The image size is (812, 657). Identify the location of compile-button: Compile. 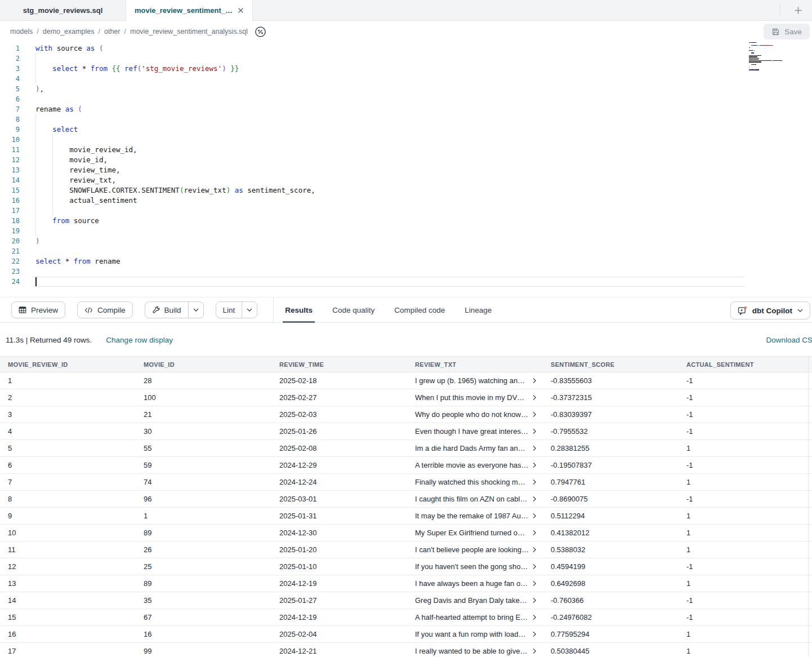
(105, 310).